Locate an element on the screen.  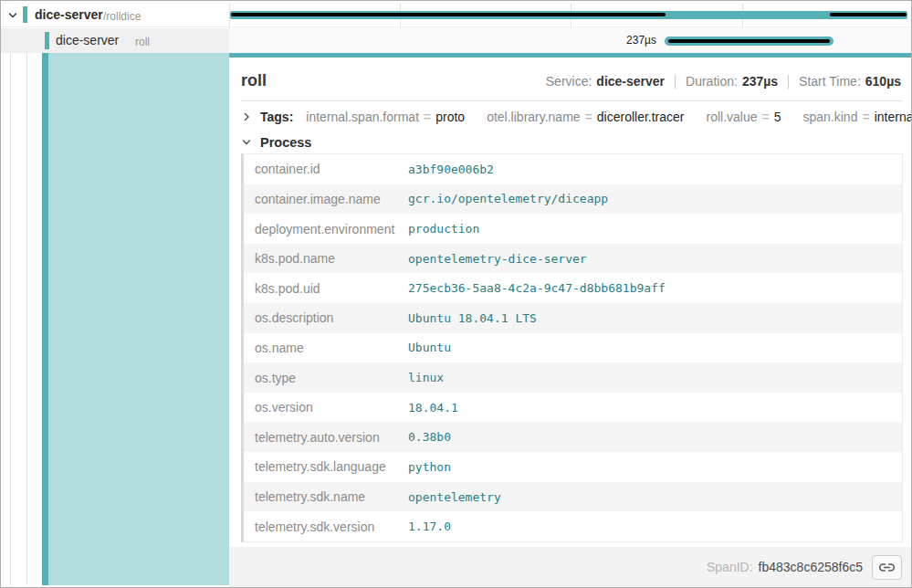
tags-label: Tags: is located at coordinates (277, 117).